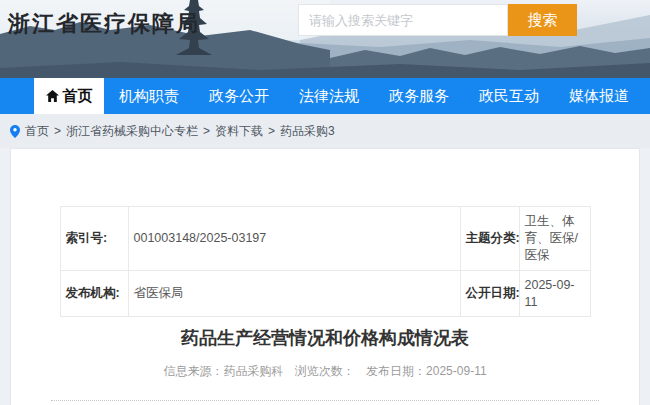 This screenshot has height=405, width=650. I want to click on nav-item-home: 首页, so click(69, 96).